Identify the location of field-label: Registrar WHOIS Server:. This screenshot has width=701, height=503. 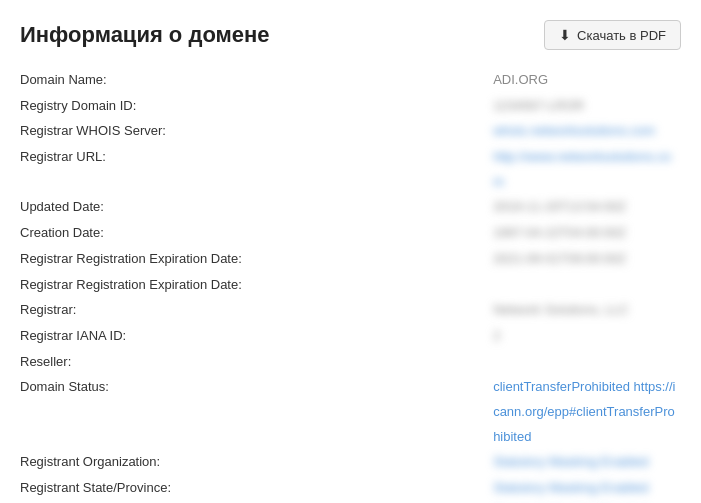
(256, 132).